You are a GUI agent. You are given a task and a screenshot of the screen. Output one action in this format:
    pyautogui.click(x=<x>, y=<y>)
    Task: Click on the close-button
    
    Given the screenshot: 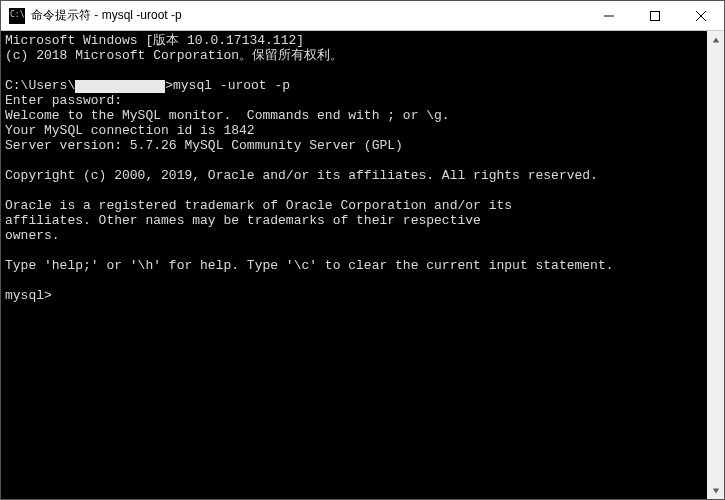 What is the action you would take?
    pyautogui.click(x=701, y=16)
    